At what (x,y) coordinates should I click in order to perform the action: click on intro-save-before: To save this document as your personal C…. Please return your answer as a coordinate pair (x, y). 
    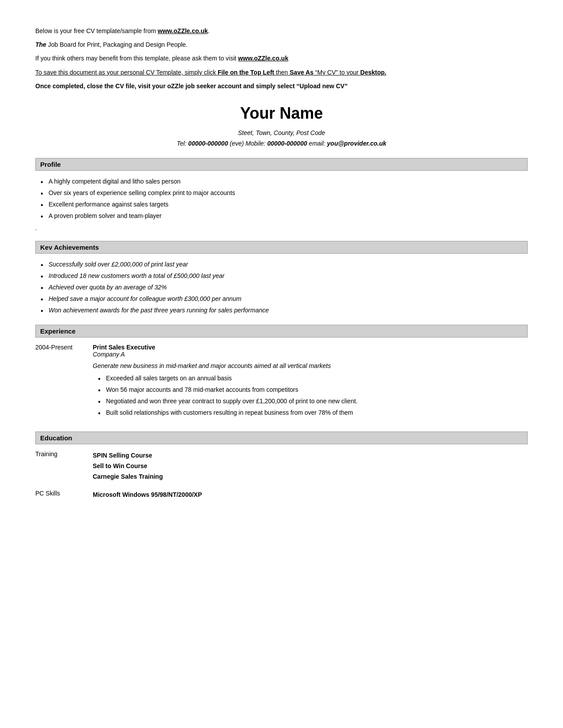
    Looking at the image, I should click on (126, 72).